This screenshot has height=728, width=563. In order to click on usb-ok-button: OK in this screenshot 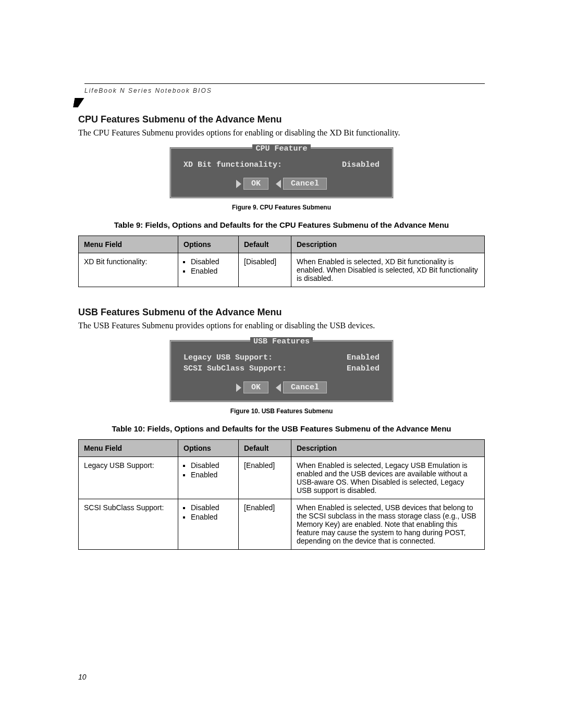, I will do `click(252, 388)`.